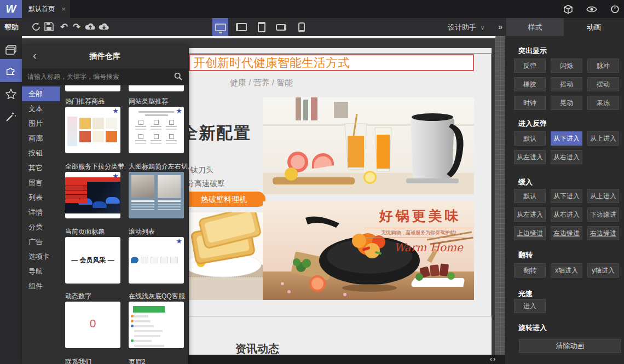 The height and width of the screenshot is (364, 624). Describe the element at coordinates (93, 261) in the screenshot. I see `plugin-card-page-title: — 会员风采 —` at that location.